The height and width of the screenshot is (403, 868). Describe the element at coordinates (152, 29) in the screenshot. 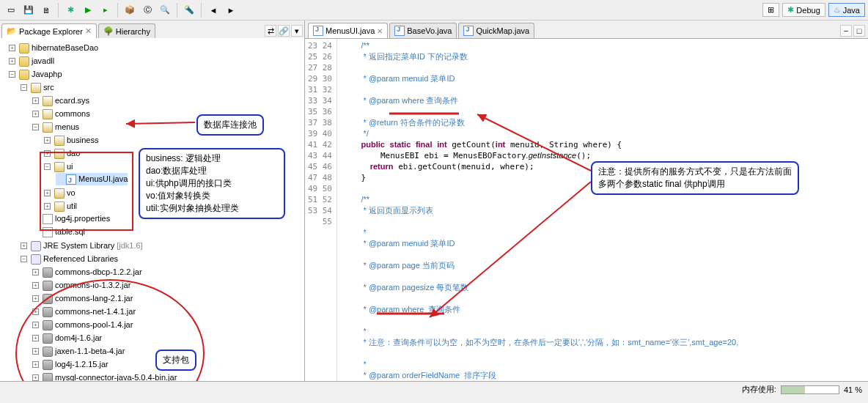

I see `left-view-tabs: 📂 Package Explorer ✕ 🌳 Hierarchy ⇄ 🔗 ▾` at that location.